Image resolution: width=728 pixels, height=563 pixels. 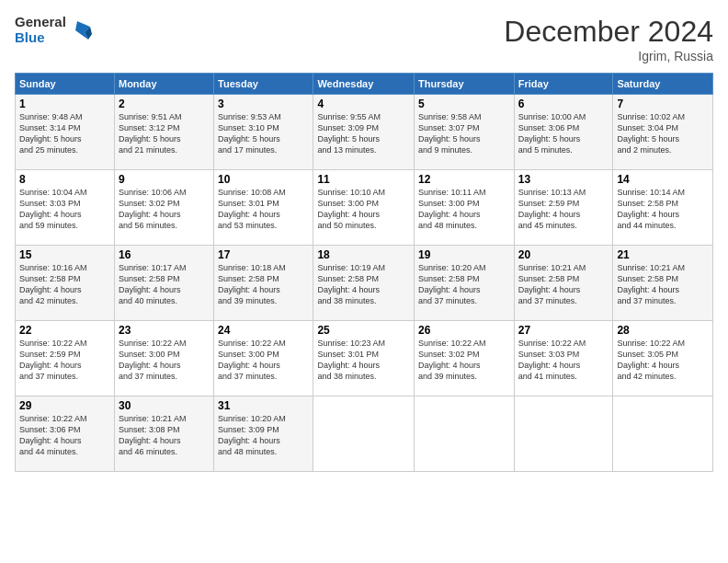 I want to click on day-detail: Sunrise: 9:53 AMSunset: 3:10 PMDaylight:…, so click(x=250, y=133).